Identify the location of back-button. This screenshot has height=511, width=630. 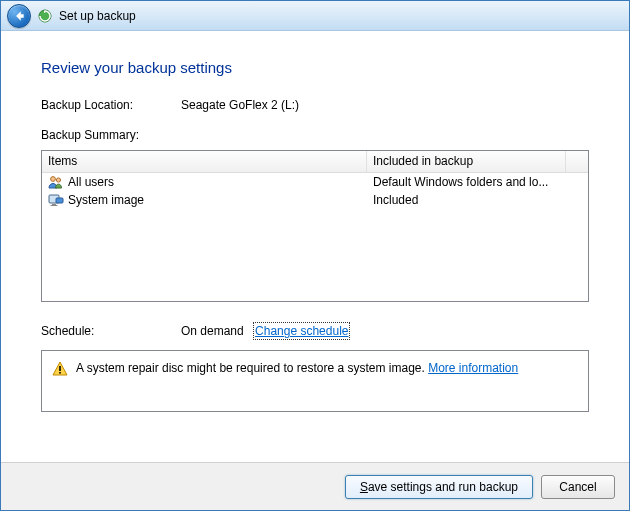
(19, 16).